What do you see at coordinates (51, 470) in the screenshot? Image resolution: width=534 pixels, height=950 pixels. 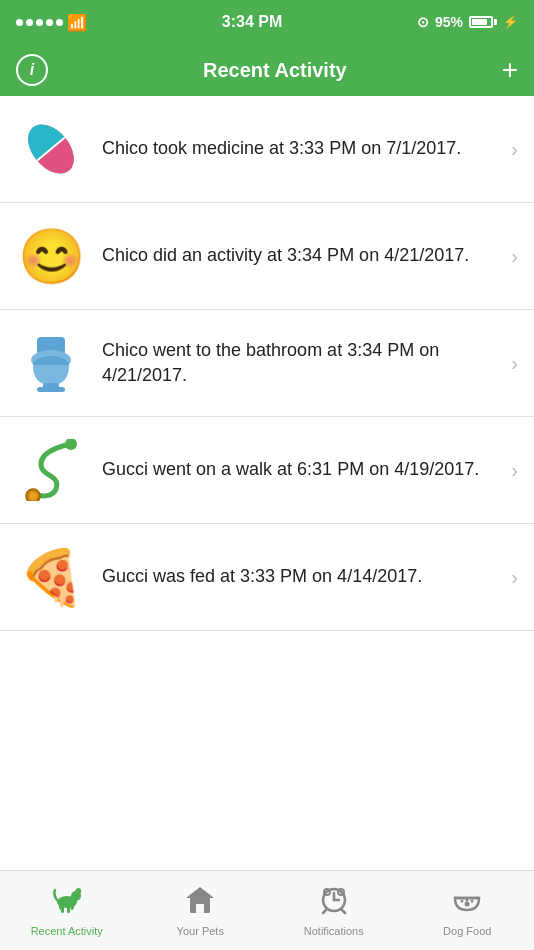 I see `walk-icon` at bounding box center [51, 470].